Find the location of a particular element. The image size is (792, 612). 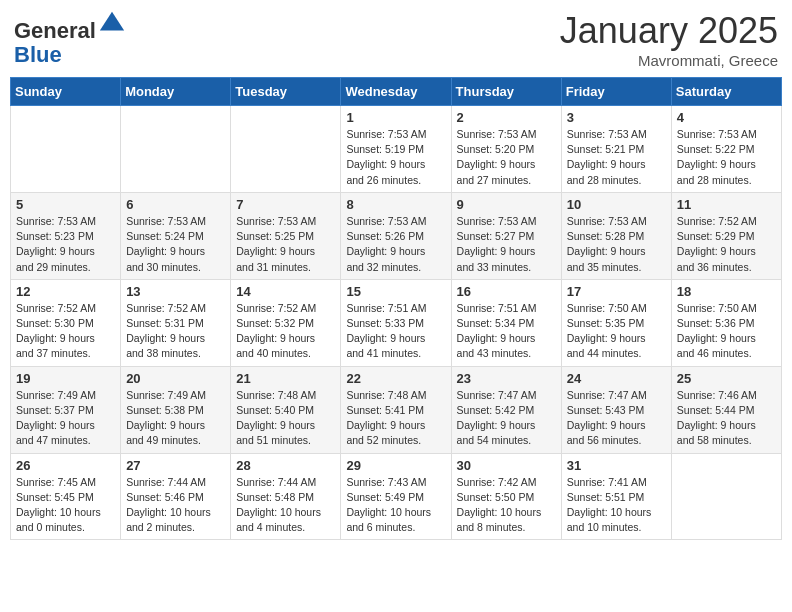

day-info: Sunrise: 7:53 AM Sunset: 5:28 PM Dayligh… is located at coordinates (616, 244).